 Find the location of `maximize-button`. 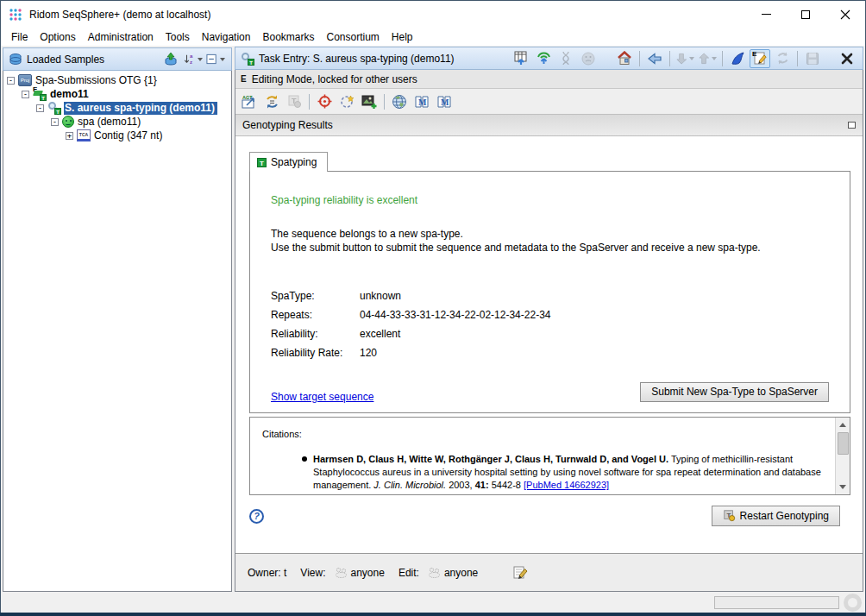

maximize-button is located at coordinates (806, 14).